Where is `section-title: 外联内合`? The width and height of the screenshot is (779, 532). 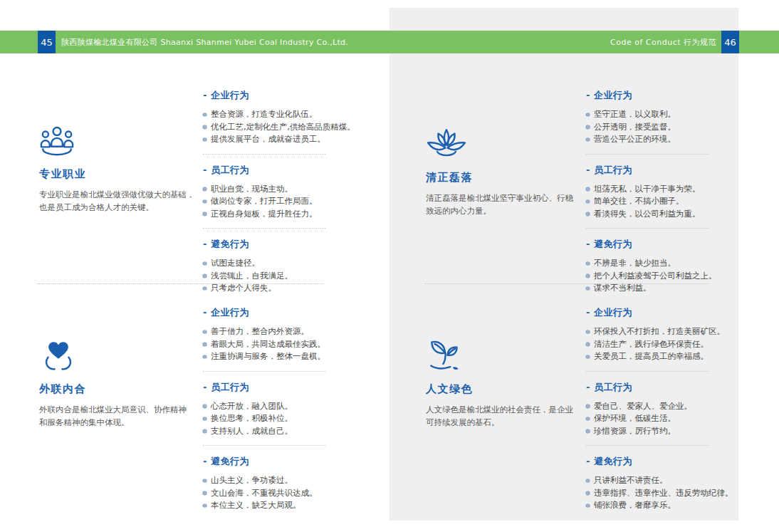
section-title: 外联内合 is located at coordinates (121, 389).